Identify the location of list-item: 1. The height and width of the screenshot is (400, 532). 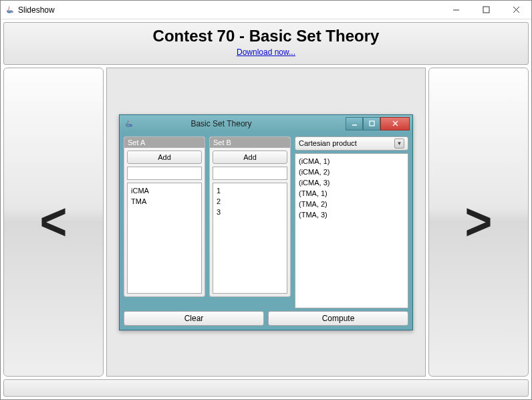
(250, 191).